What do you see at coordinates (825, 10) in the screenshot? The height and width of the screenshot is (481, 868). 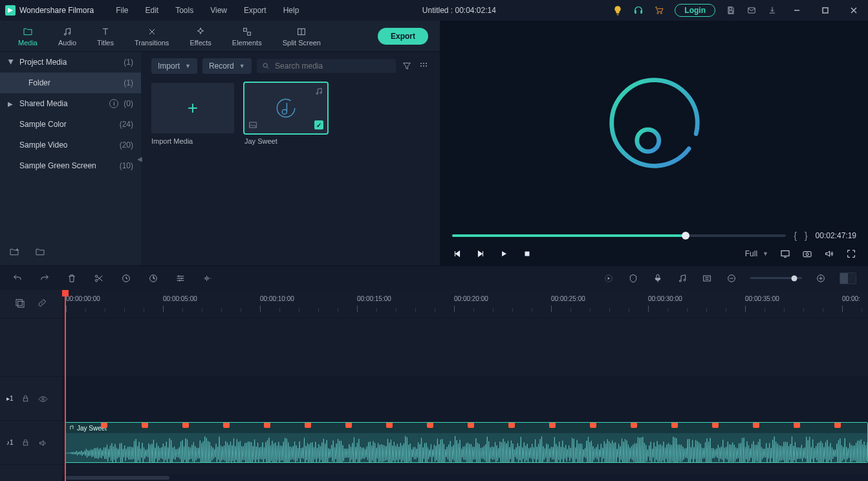 I see `maximize-button` at bounding box center [825, 10].